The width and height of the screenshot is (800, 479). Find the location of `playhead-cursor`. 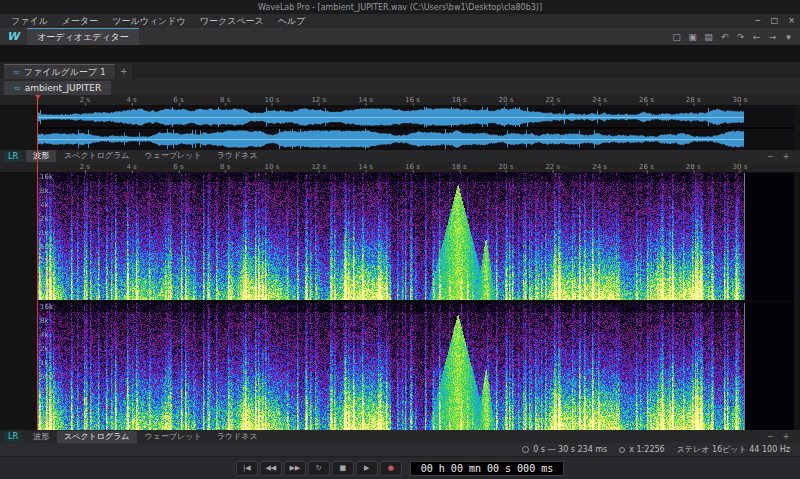

playhead-cursor is located at coordinates (38, 262).